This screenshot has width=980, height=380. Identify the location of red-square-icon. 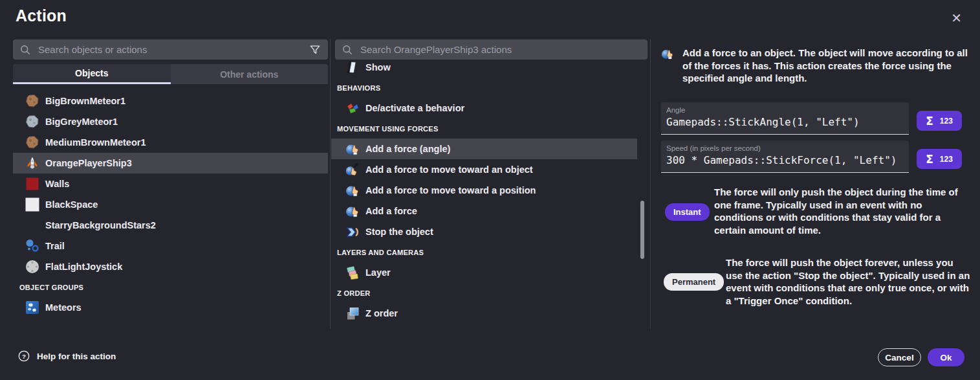
(32, 184).